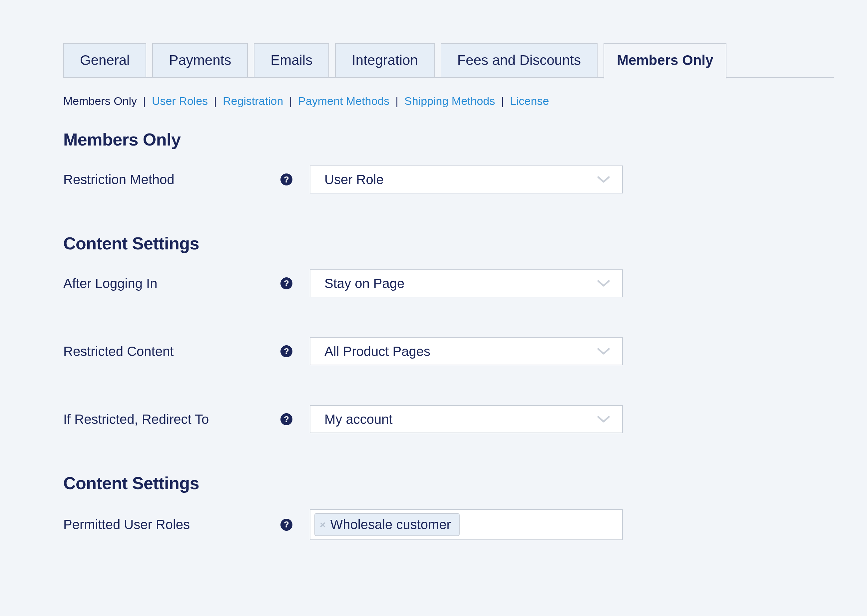  What do you see at coordinates (387, 525) in the screenshot?
I see `permitted-role-tag: × Wholesale customer` at bounding box center [387, 525].